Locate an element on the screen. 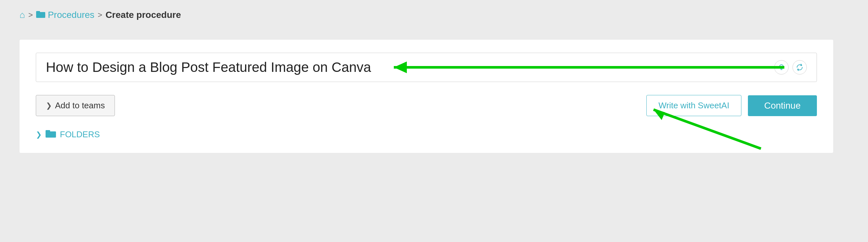 The width and height of the screenshot is (868, 242). title-input-wrapper is located at coordinates (426, 67).